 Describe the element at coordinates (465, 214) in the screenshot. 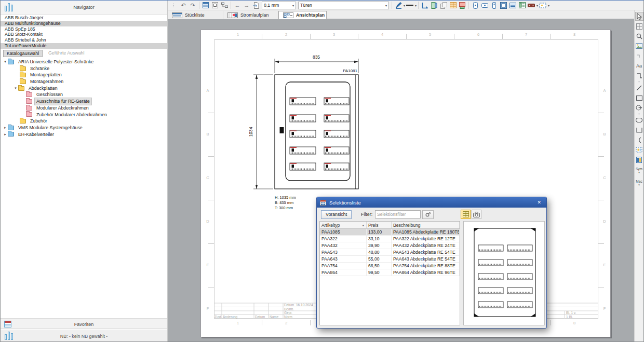

I see `graphic-preview-button` at that location.